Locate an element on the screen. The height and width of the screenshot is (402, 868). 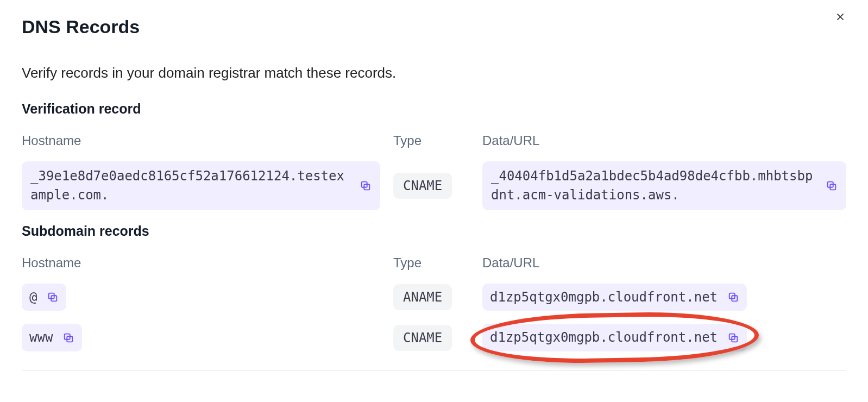
close-icon is located at coordinates (840, 20).